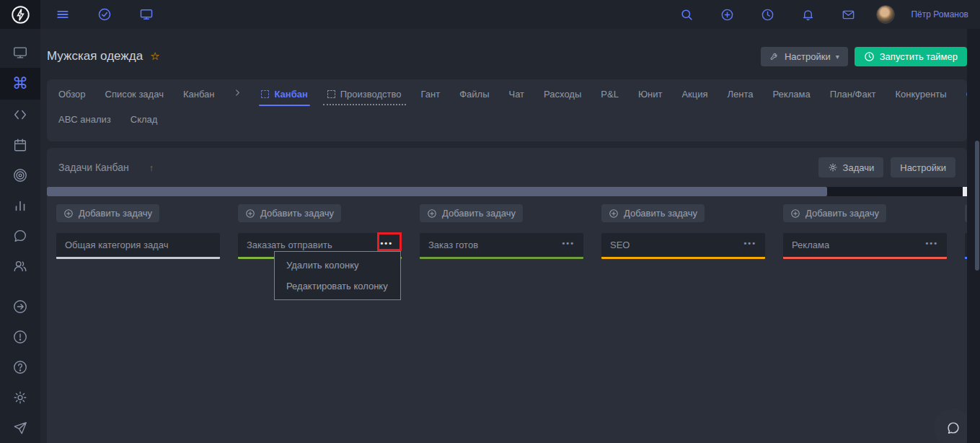 The width and height of the screenshot is (980, 443). Describe the element at coordinates (437, 192) in the screenshot. I see `horizontal-scrollbar-thumb` at that location.